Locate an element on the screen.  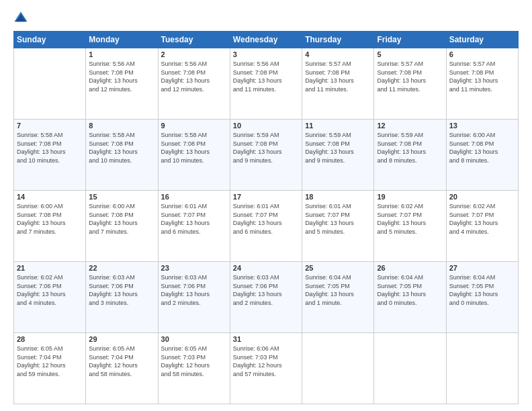
day-number: 7 is located at coordinates (50, 126).